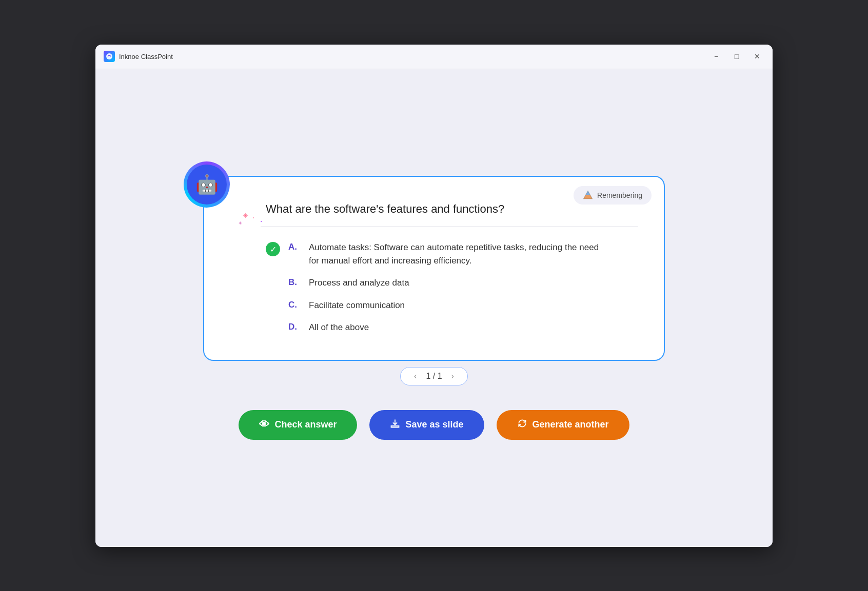 The width and height of the screenshot is (868, 591). I want to click on correct-check-icon: ✓, so click(273, 249).